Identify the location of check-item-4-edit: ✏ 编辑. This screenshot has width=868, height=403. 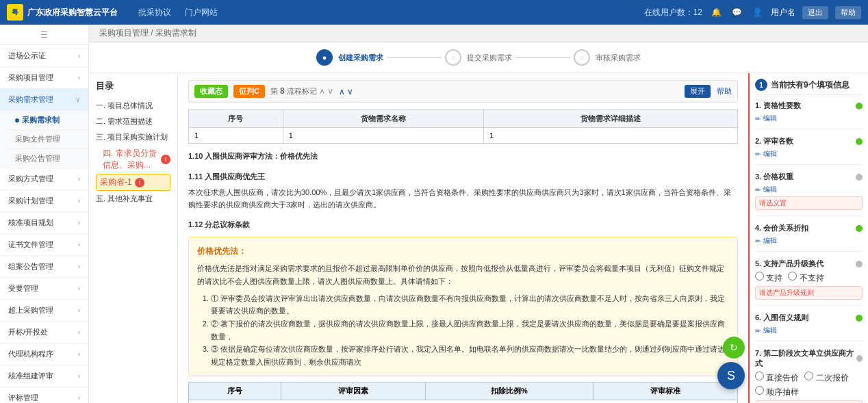
(809, 241).